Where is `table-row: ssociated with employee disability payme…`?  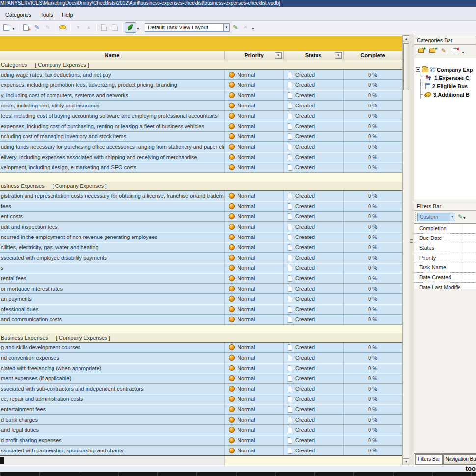
table-row: ssociated with employee disability payme… is located at coordinates (201, 258).